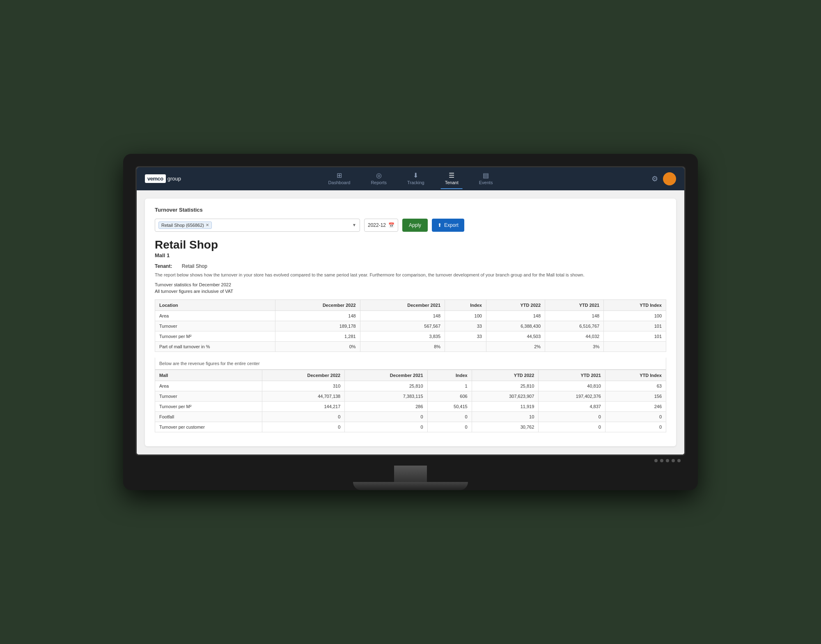 This screenshot has height=644, width=821. I want to click on col-mall: Mall, so click(209, 376).